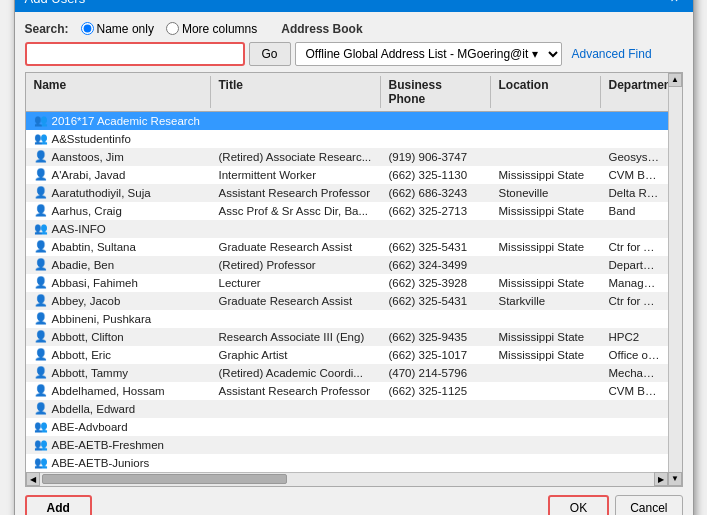  Describe the element at coordinates (88, 28) in the screenshot. I see `radio-name-only` at that location.